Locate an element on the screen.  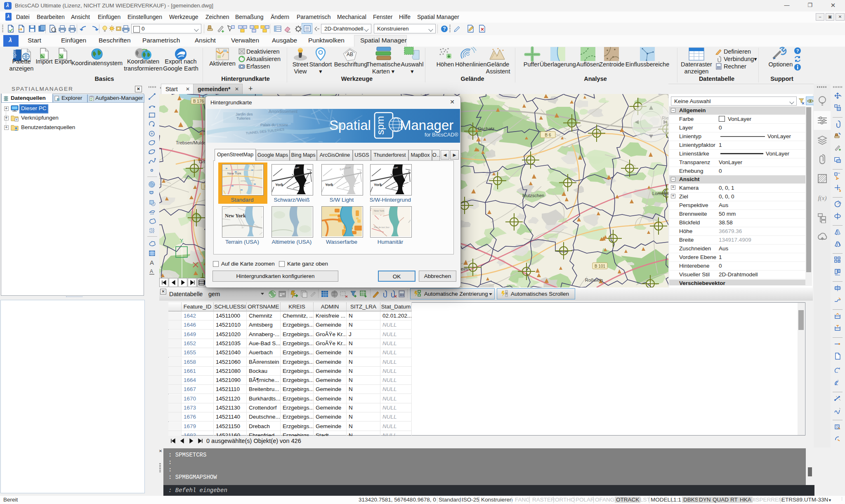
svg-text: B 176 is located at coordinates (199, 101).